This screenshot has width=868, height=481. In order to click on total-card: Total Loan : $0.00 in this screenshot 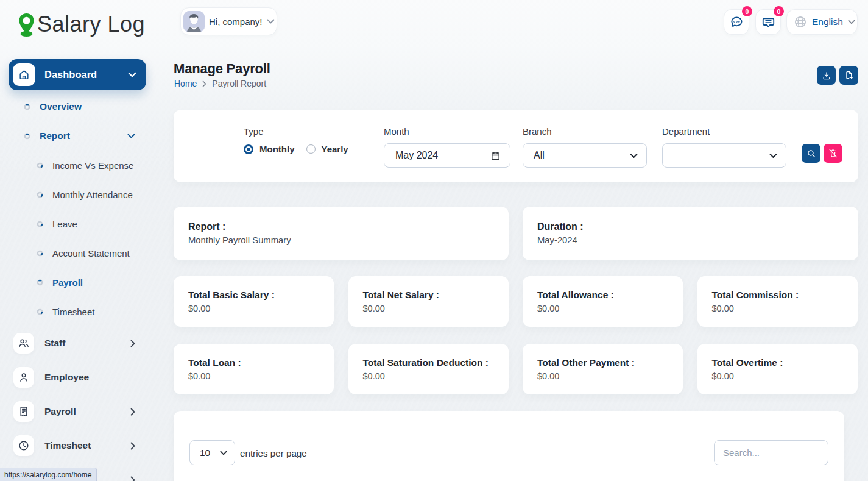, I will do `click(253, 369)`.